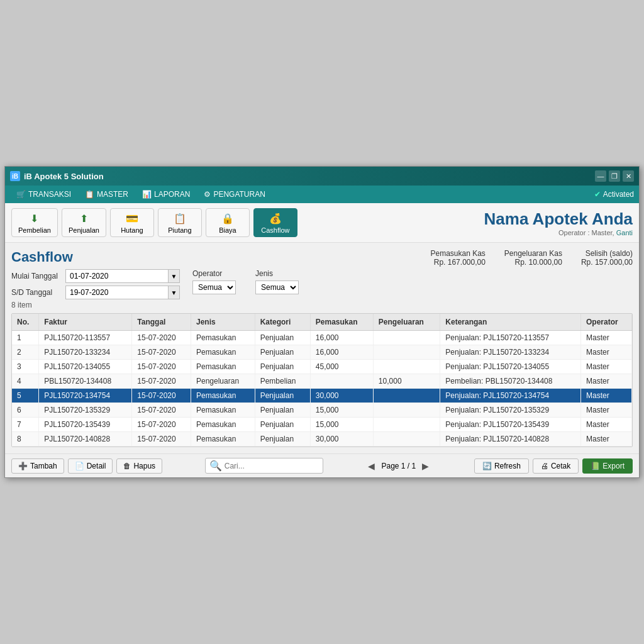 This screenshot has width=644, height=644. I want to click on stats-section: Pemasukan Kas Rp. 167.000,00 Pengeluaran…, so click(531, 258).